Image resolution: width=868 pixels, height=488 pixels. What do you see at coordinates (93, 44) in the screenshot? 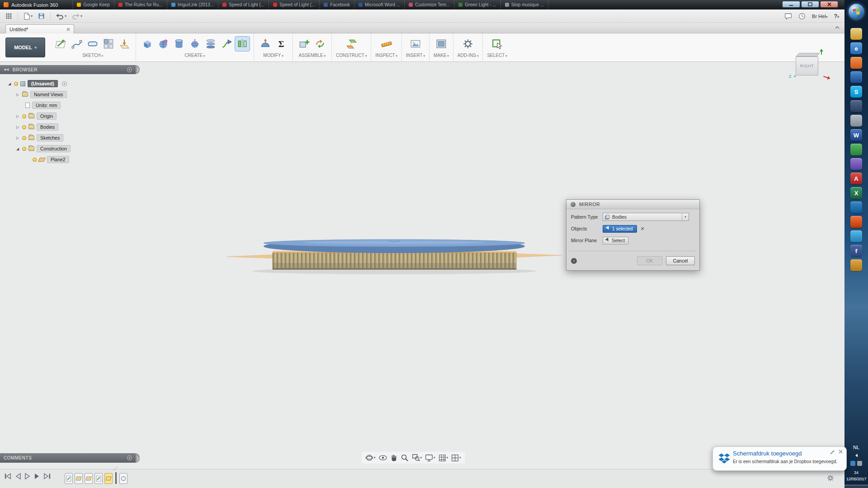
I see `slot-icon` at bounding box center [93, 44].